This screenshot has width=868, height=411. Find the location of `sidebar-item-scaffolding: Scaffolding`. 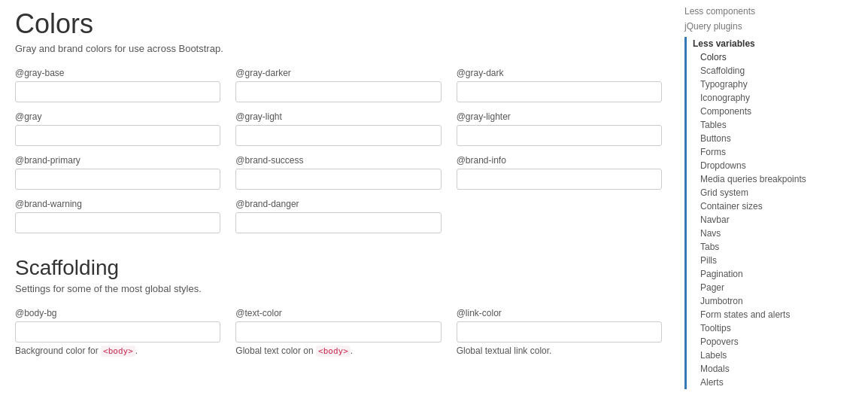

sidebar-item-scaffolding: Scaffolding is located at coordinates (767, 71).